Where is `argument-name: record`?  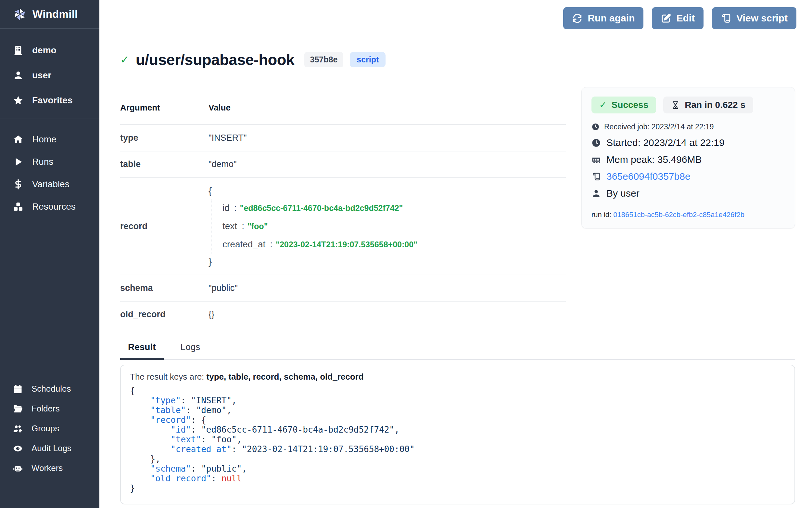 argument-name: record is located at coordinates (164, 226).